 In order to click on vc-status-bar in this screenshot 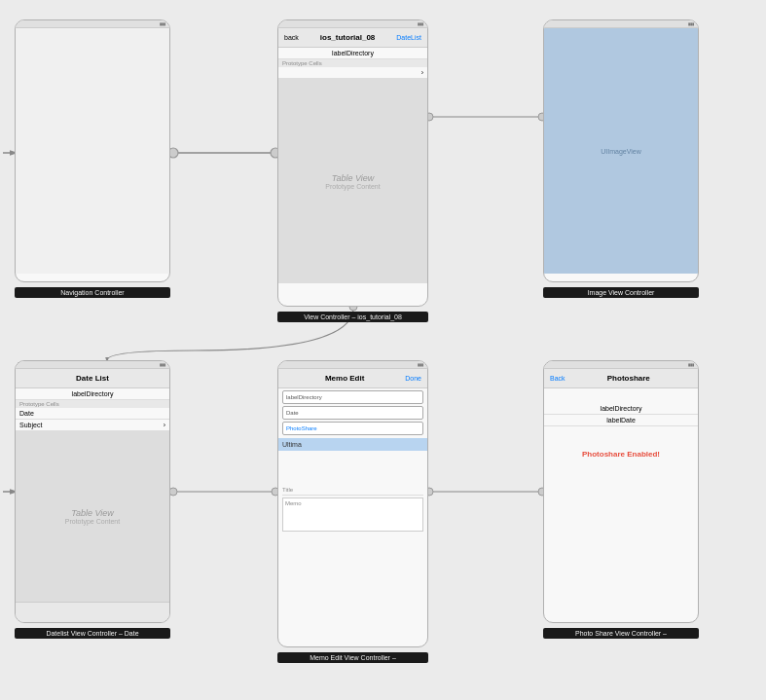, I will do `click(352, 24)`.